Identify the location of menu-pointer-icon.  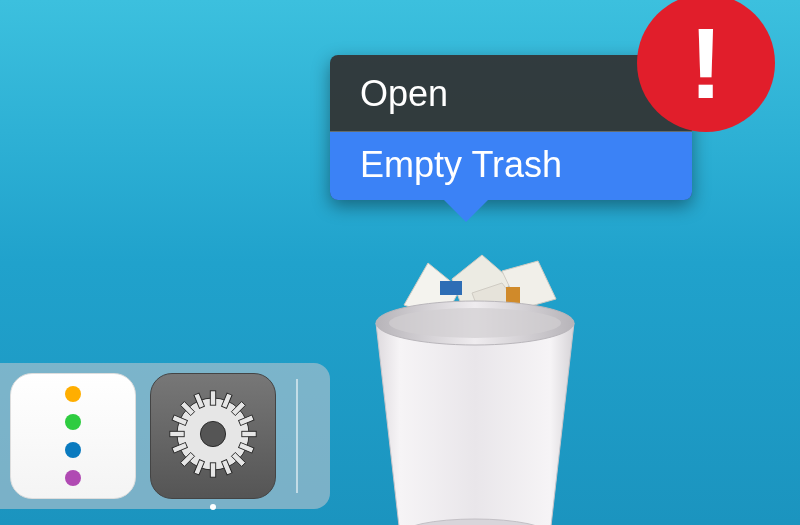
(466, 210).